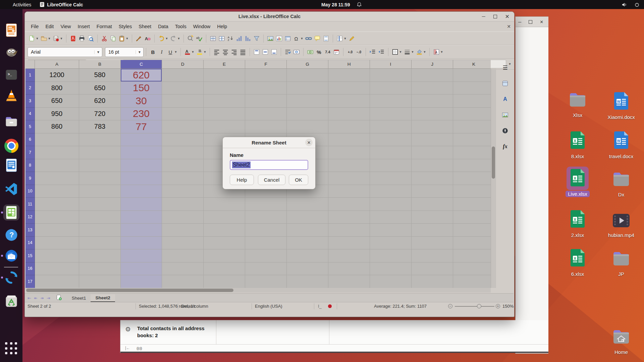 The width and height of the screenshot is (644, 362). What do you see at coordinates (391, 140) in the screenshot?
I see `cell-I6` at bounding box center [391, 140].